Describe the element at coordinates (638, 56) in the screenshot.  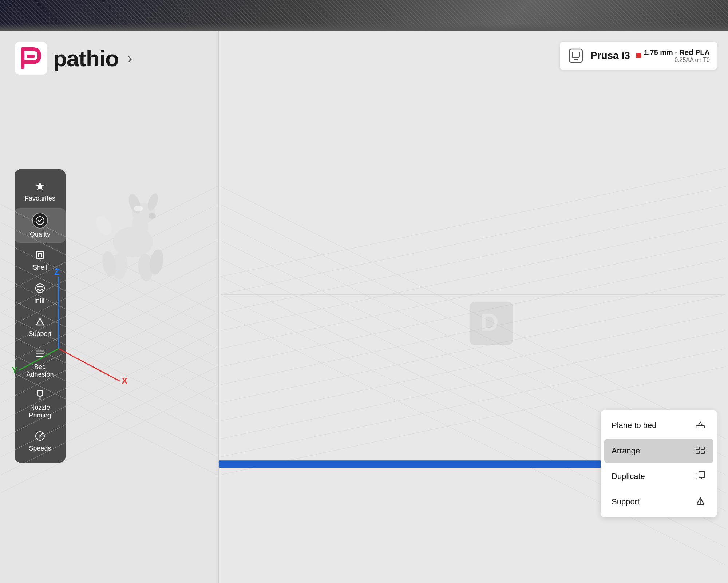
I see `printer-selector: Prusa i3 1.75 mm - Red PLA 0.25AA on T0` at that location.